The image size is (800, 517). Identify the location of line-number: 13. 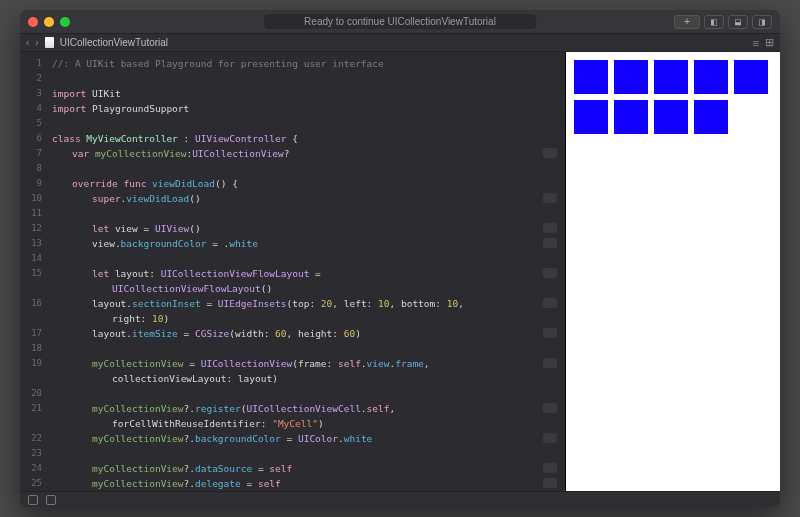
(31, 244).